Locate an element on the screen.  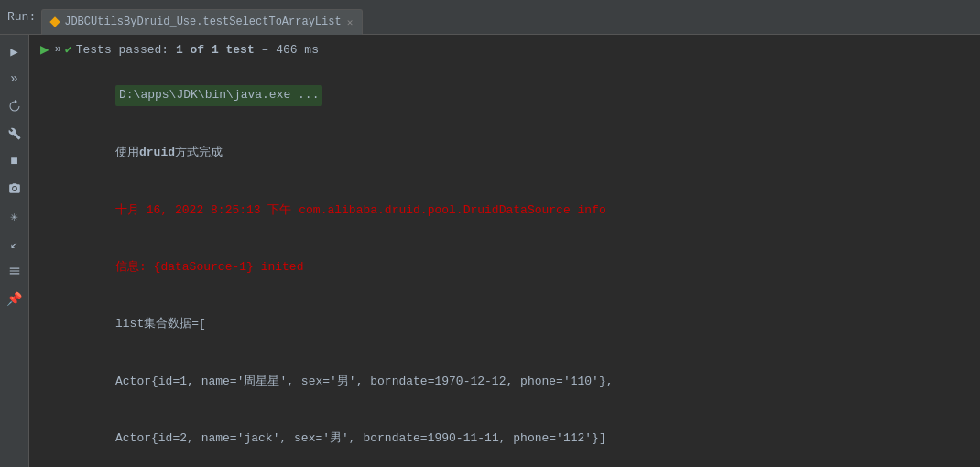
console-line-2: 十月 16, 2022 8:25:13 下午 com.alibaba.druid… is located at coordinates (510, 211).